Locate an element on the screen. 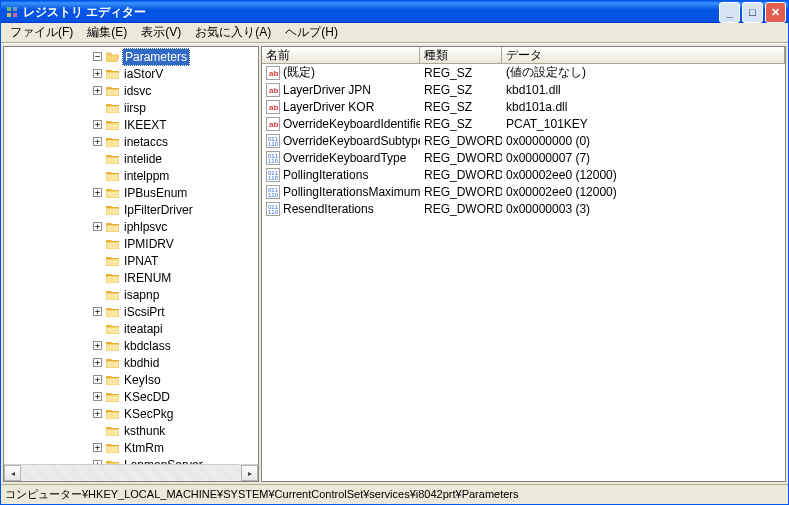  tree-item-label: Parameters is located at coordinates (156, 57).